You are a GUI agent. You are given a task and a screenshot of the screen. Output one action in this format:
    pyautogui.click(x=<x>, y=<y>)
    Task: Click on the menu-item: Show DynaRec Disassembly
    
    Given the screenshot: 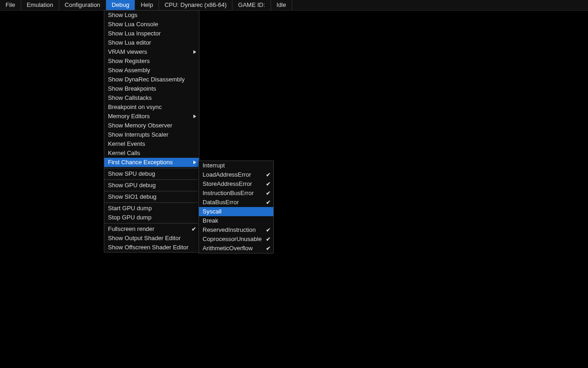 What is the action you would take?
    pyautogui.click(x=152, y=80)
    